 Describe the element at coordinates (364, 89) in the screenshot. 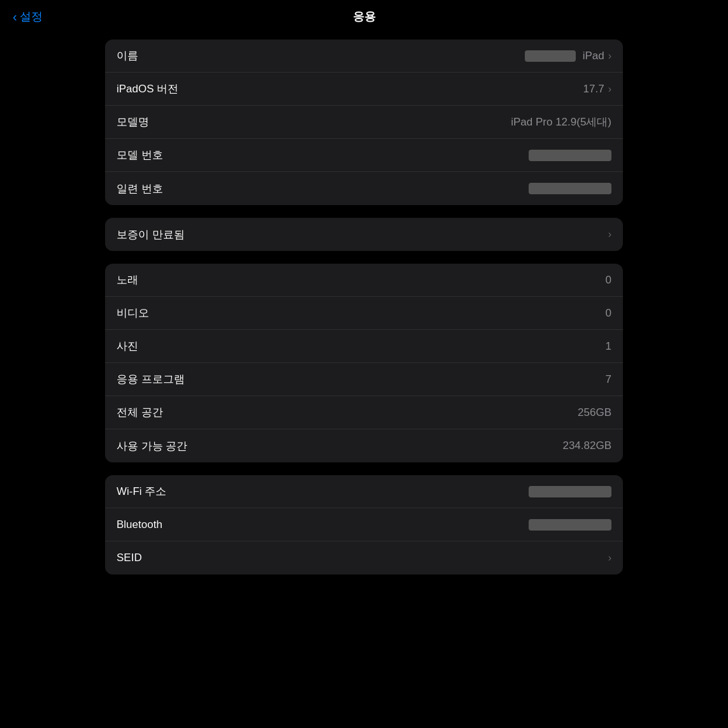

I see `ipad-os-row: iPadOS 버전 17.7 ›` at that location.